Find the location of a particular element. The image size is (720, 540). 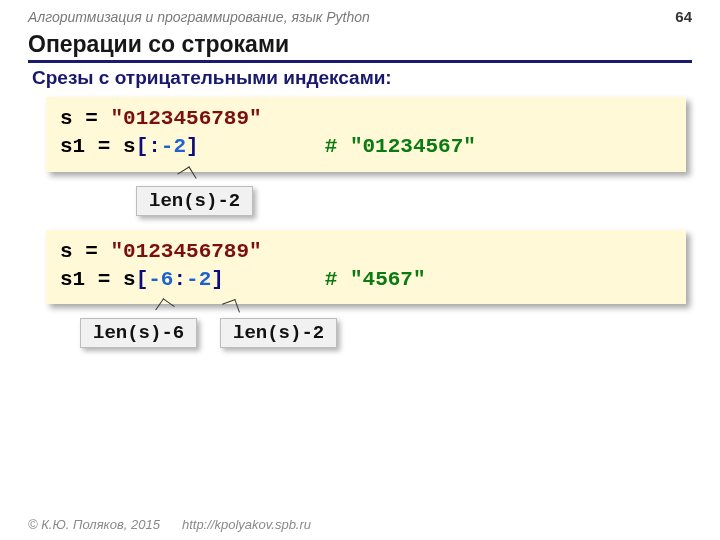

annotation-row-2: len(s)-6 len(s)-2 is located at coordinates (360, 331).